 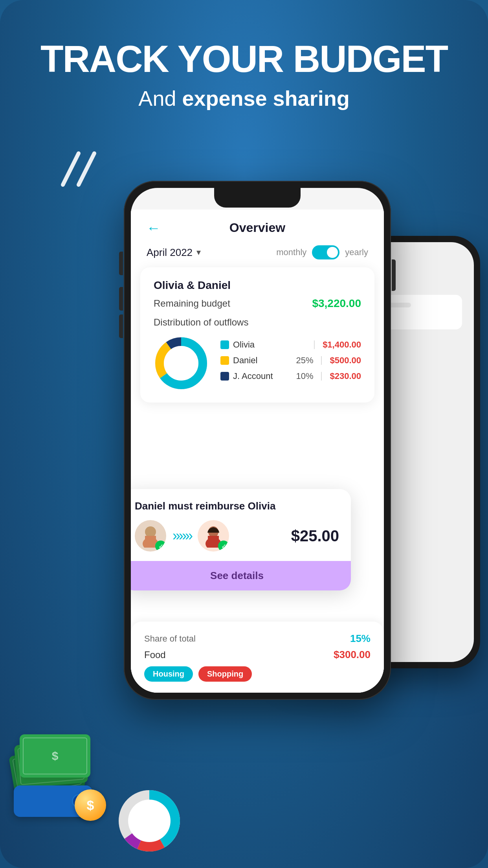 What do you see at coordinates (225, 674) in the screenshot?
I see `shopping-tag: Shopping` at bounding box center [225, 674].